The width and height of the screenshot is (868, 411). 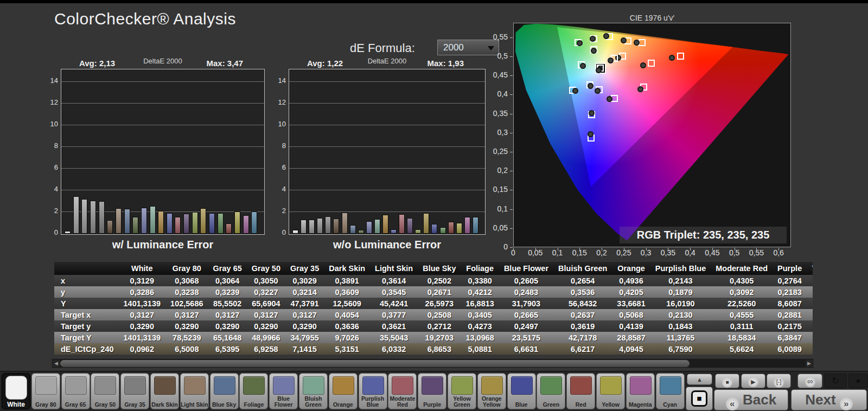 I want to click on patch-button-blue: Blue, so click(x=522, y=391).